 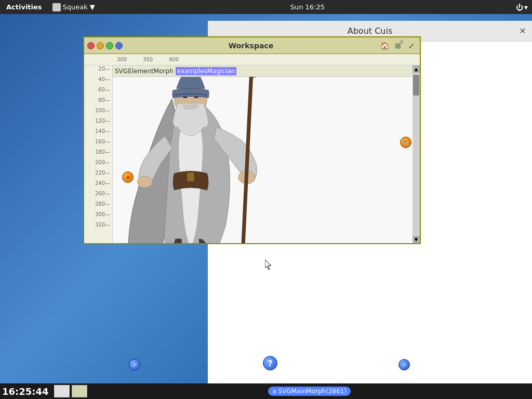 What do you see at coordinates (406, 142) in the screenshot?
I see `wrench-symbol: 🔧` at bounding box center [406, 142].